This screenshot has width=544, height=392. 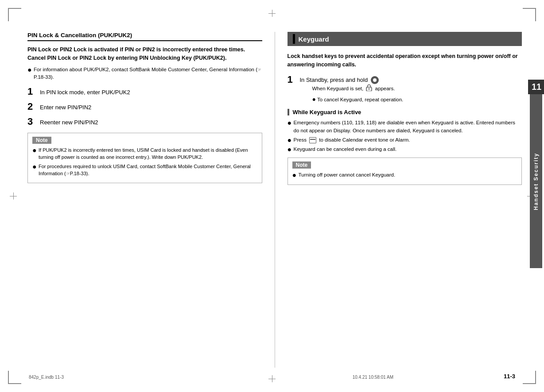 What do you see at coordinates (405, 150) in the screenshot?
I see `while-bullet-3: ● Keyguard can be canceled even during a…` at bounding box center [405, 150].